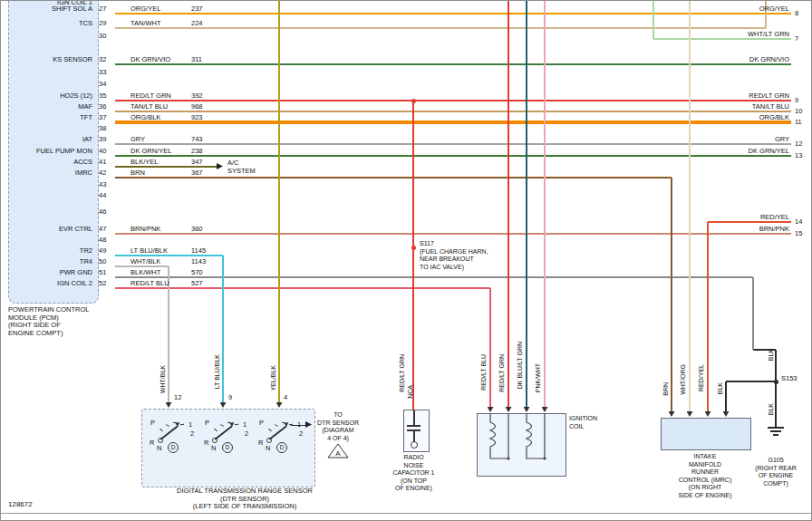 This screenshot has height=521, width=812. I want to click on caption-line: MANIFOLD, so click(705, 466).